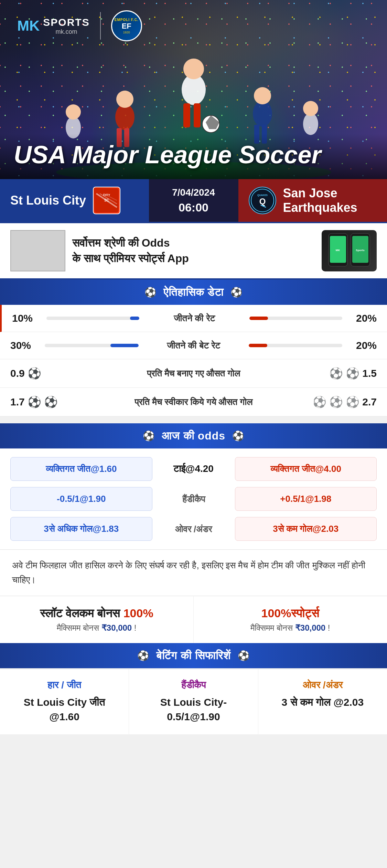  What do you see at coordinates (51, 402) in the screenshot?
I see `soccer-ball-icon-left-2b: ⚽` at bounding box center [51, 402].